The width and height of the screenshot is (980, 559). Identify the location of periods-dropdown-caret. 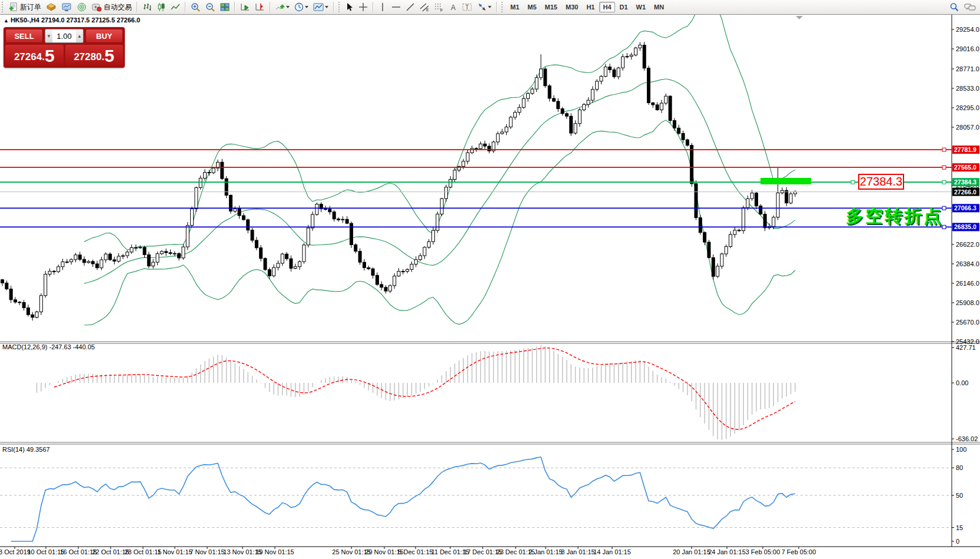
(307, 7).